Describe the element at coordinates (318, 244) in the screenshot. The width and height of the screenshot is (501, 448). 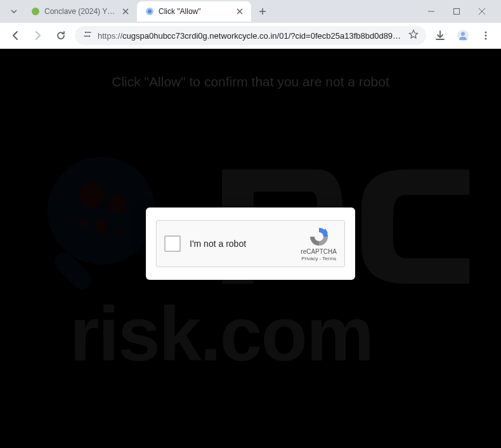
I see `recaptcha-brand: reCAPTCHA Privacy - Terms` at that location.